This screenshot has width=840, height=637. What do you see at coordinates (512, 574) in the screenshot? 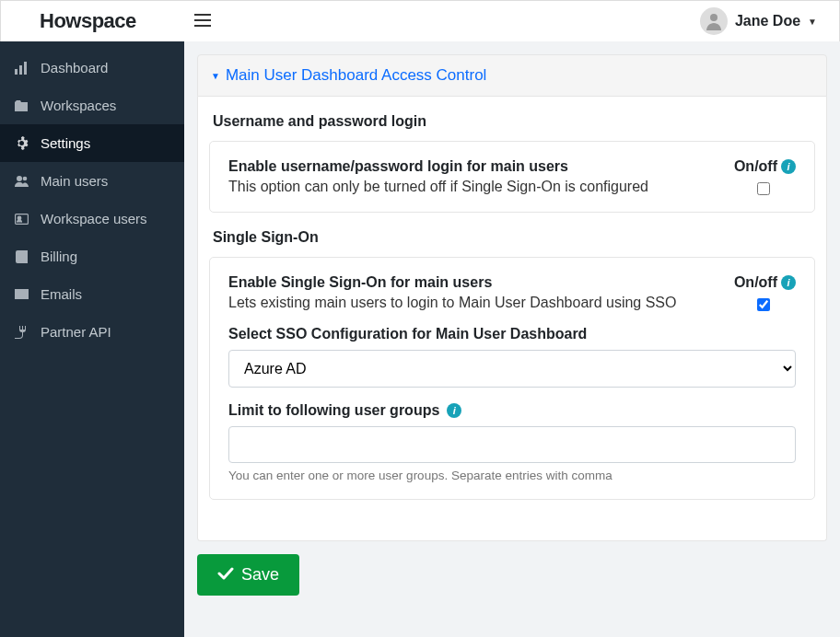
I see `save-bar: Save` at bounding box center [512, 574].